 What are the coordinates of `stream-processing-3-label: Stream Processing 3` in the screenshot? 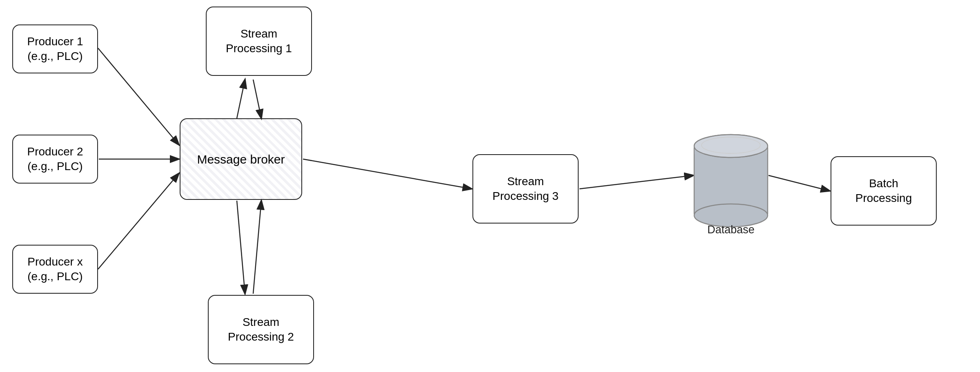 It's located at (526, 189).